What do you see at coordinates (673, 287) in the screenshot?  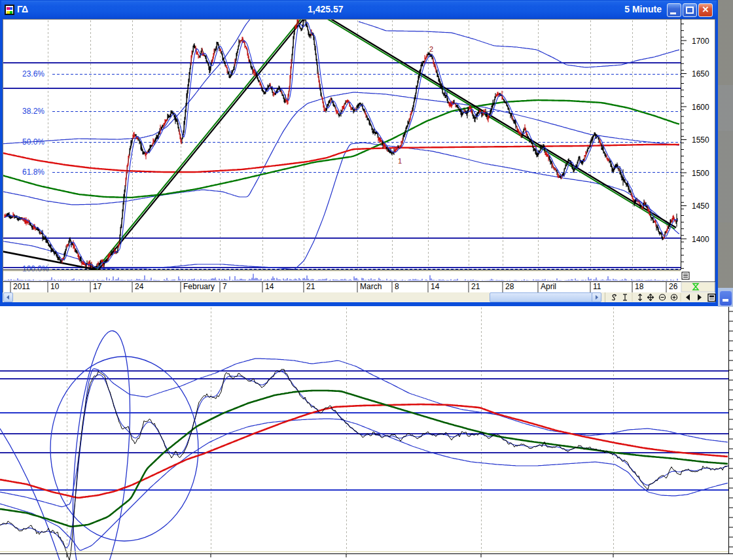 I see `svg-text: 26` at bounding box center [673, 287].